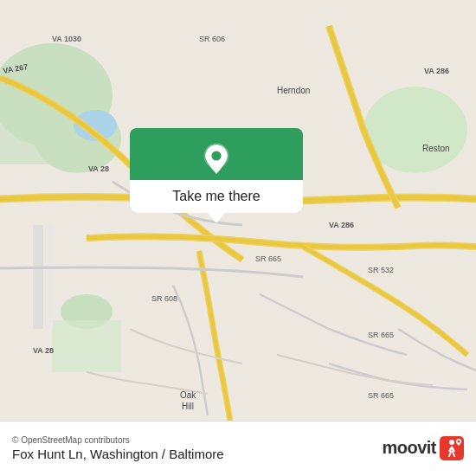  What do you see at coordinates (164, 299) in the screenshot?
I see `svg-text: SR 608` at bounding box center [164, 299].